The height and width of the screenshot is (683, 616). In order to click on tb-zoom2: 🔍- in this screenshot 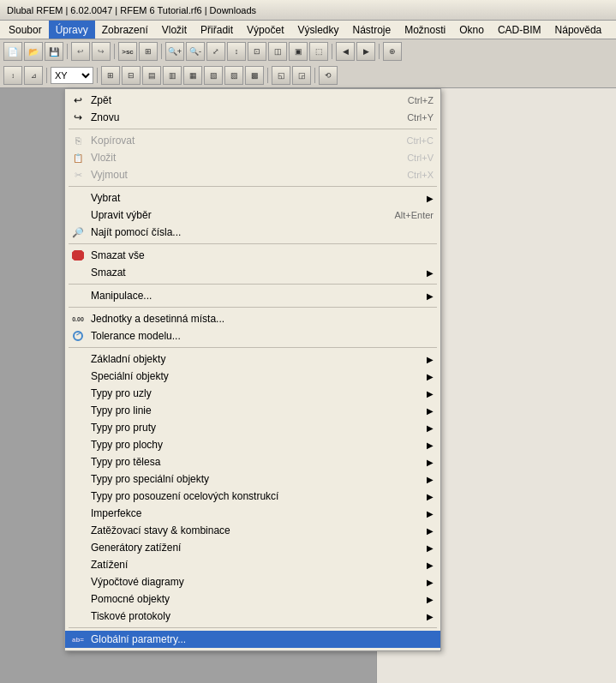, I will do `click(195, 51)`.